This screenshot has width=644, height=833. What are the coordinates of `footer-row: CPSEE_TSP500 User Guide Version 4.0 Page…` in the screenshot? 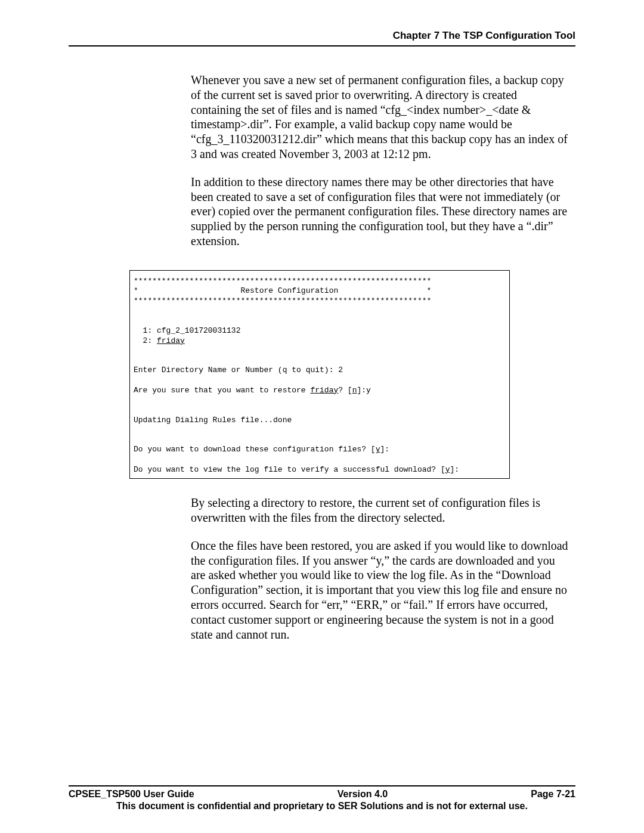 It's located at (322, 794).